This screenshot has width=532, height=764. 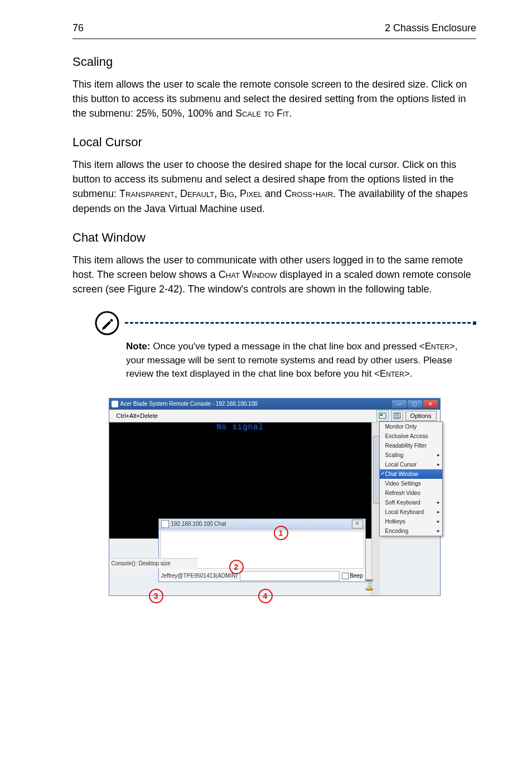 What do you see at coordinates (251, 194) in the screenshot?
I see `text-smallcaps: Pixel` at bounding box center [251, 194].